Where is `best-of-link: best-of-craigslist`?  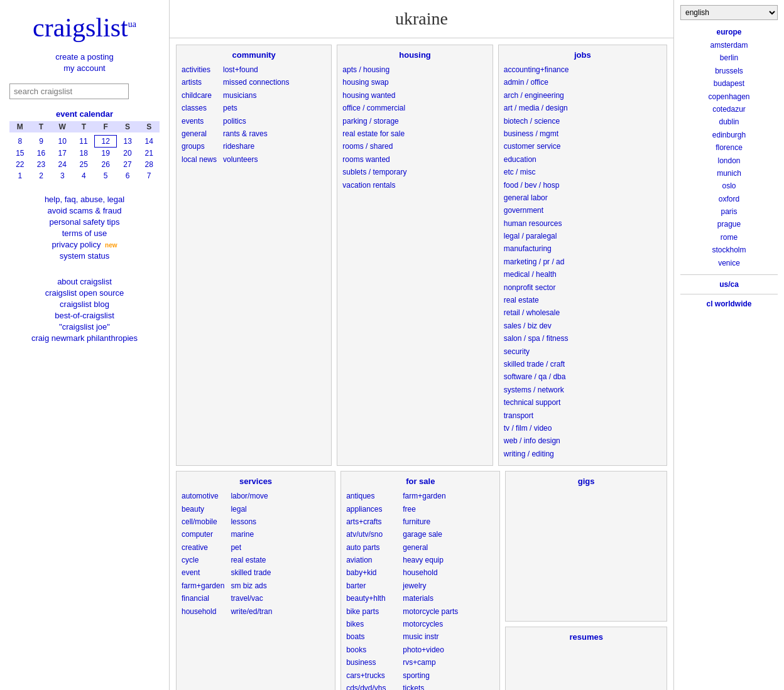
best-of-link: best-of-craigslist is located at coordinates (84, 315).